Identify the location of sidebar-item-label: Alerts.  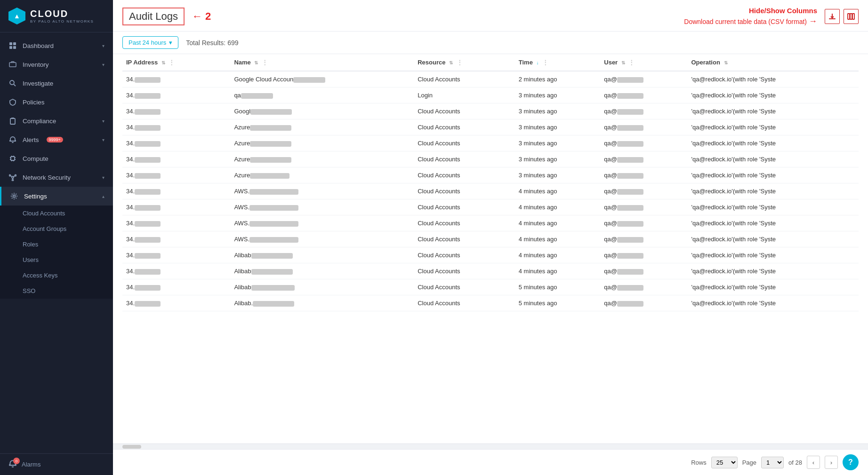
(31, 140).